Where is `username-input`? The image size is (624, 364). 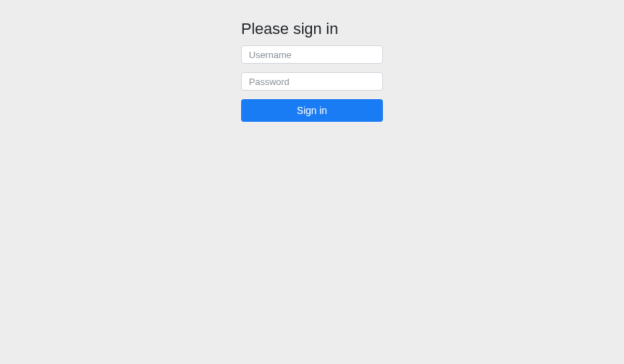
username-input is located at coordinates (312, 55).